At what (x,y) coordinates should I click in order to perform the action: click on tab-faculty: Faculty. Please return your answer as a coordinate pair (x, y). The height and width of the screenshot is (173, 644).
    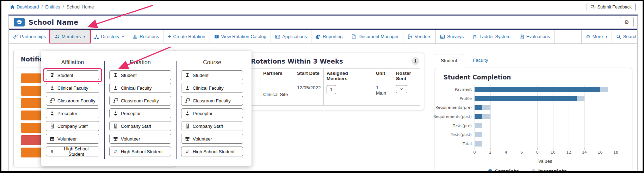
    Looking at the image, I should click on (481, 61).